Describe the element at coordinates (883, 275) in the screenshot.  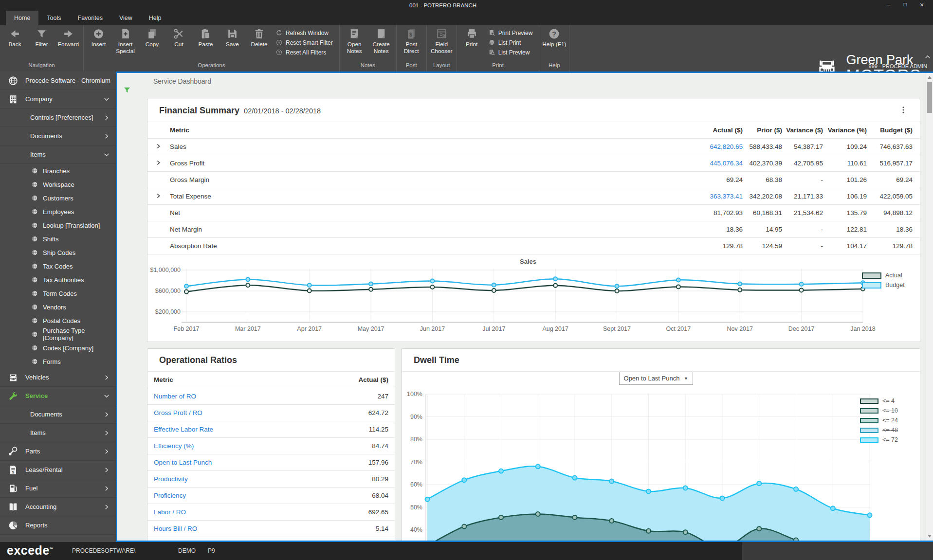
I see `legend-item-actual: Actual` at that location.